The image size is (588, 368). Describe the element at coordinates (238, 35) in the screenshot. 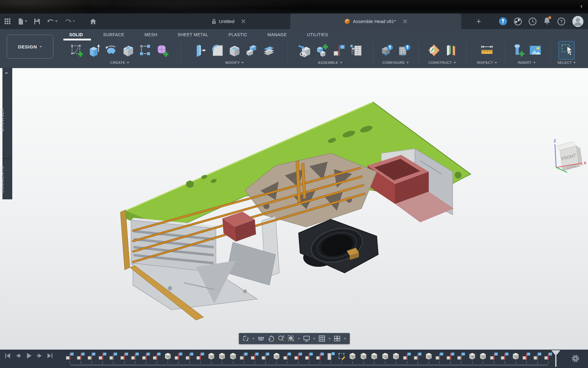

I see `tab-plastic: PLASTIC` at that location.